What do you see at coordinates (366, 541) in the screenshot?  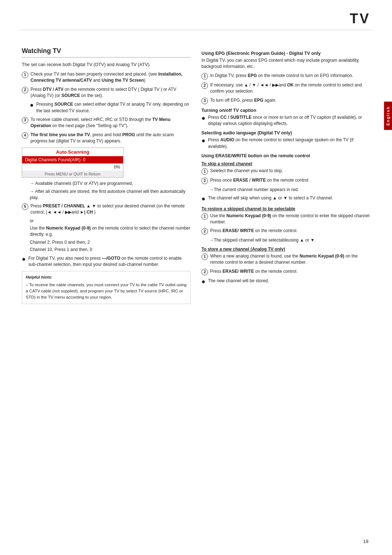 I see `page-number: 19` at bounding box center [366, 541].